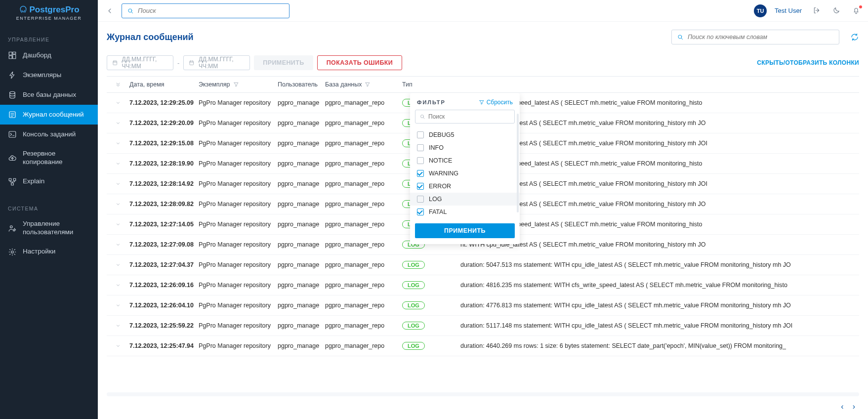  What do you see at coordinates (364, 84) in the screenshot?
I see `col-database: База данных` at bounding box center [364, 84].